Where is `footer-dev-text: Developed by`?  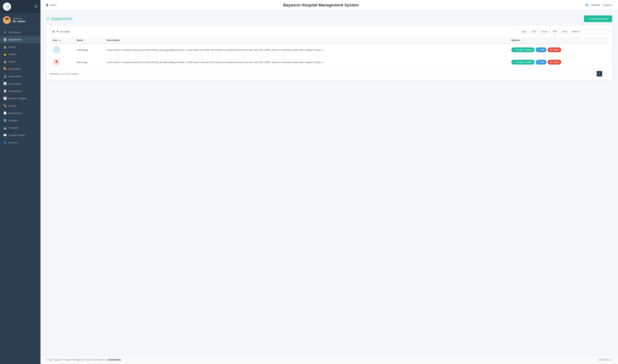
footer-dev-text: Developed by is located at coordinates (100, 360).